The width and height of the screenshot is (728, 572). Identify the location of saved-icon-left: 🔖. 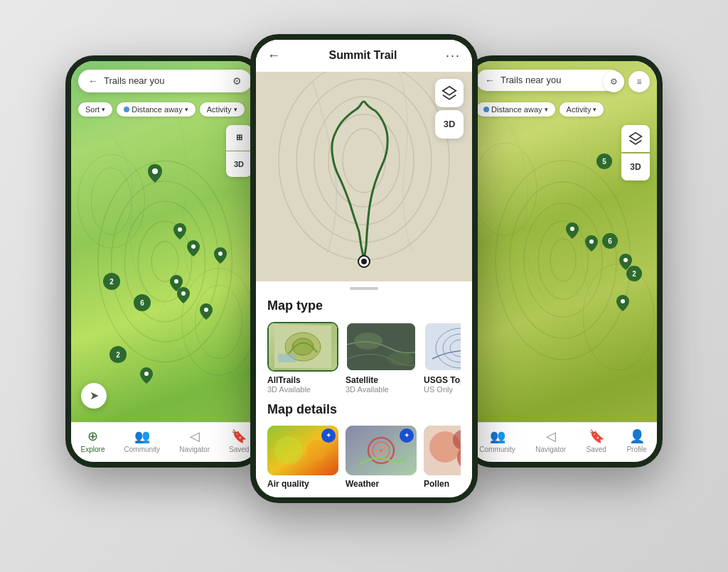
(239, 436).